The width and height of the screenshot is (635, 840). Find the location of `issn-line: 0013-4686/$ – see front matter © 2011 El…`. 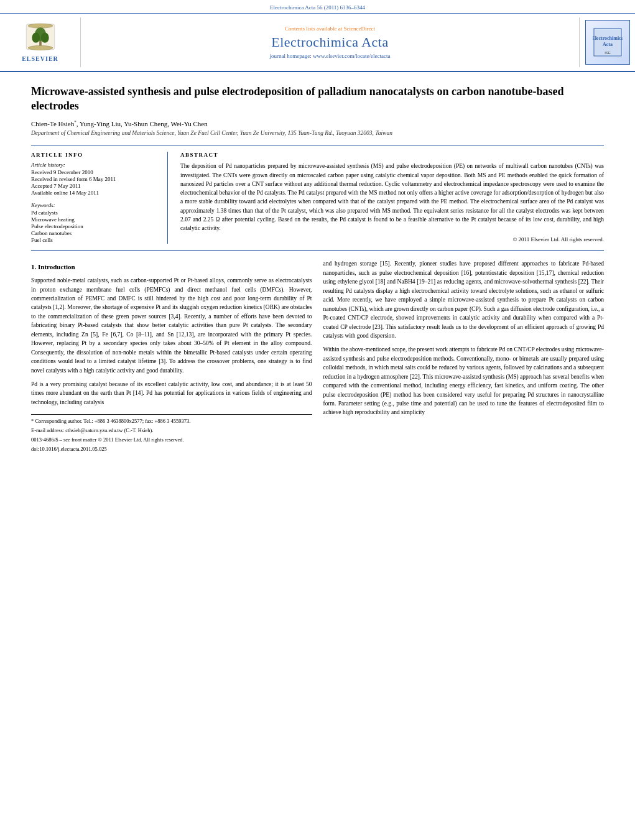

issn-line: 0013-4686/$ – see front matter © 2011 El… is located at coordinates (172, 440).